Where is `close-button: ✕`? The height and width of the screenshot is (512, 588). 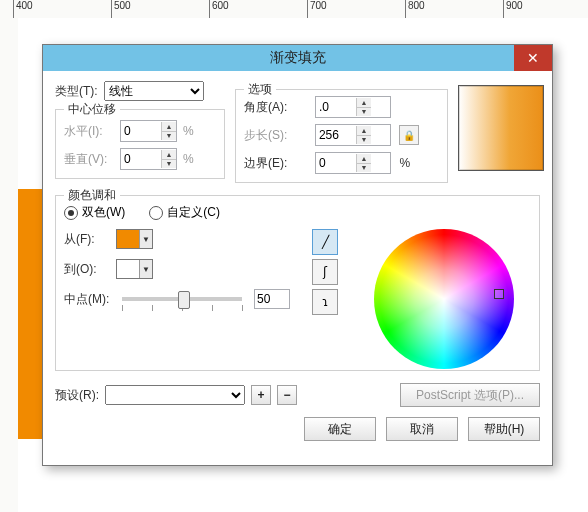 close-button: ✕ is located at coordinates (533, 58).